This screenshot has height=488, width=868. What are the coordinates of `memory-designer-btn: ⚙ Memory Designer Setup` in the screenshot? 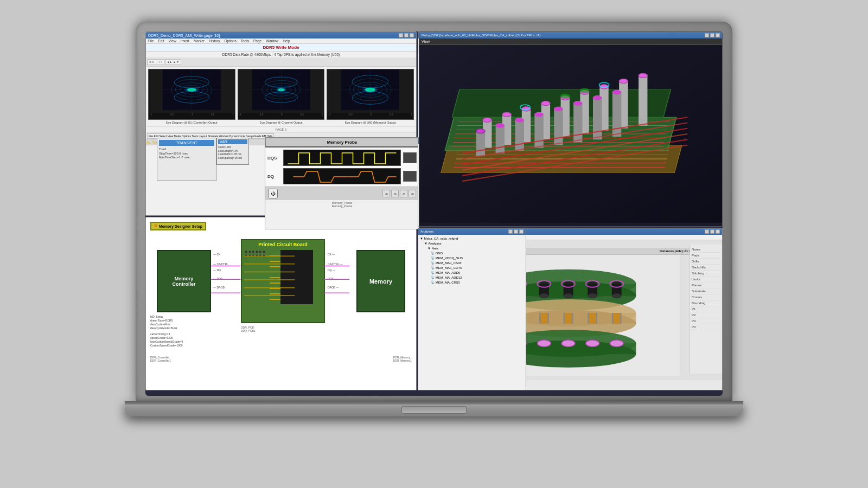 It's located at (178, 226).